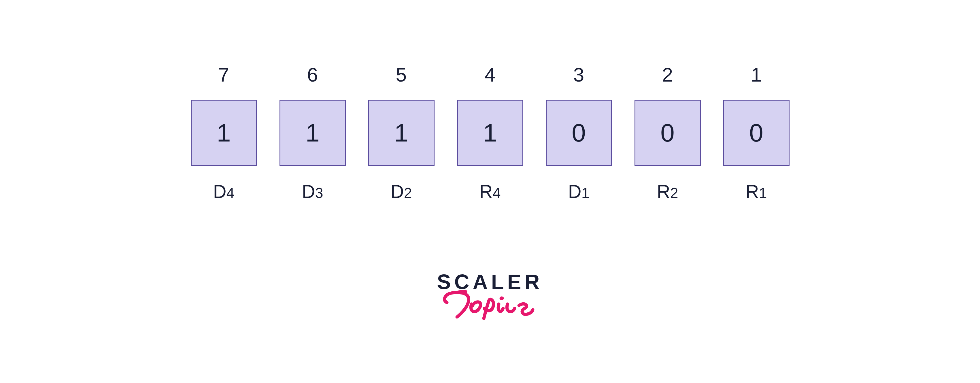  What do you see at coordinates (579, 192) in the screenshot?
I see `name-label: D1` at bounding box center [579, 192].